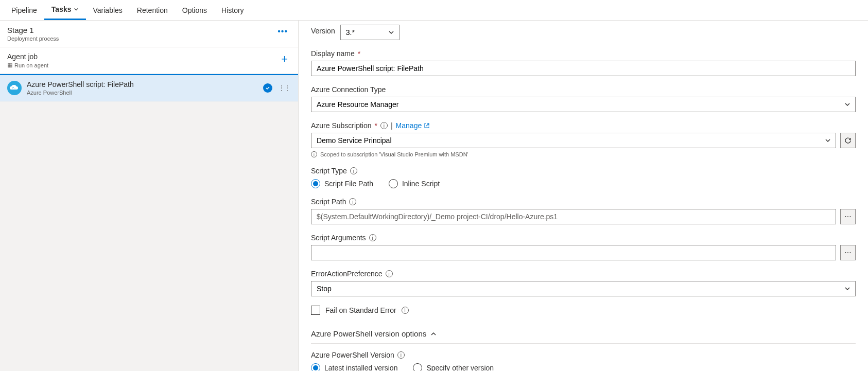 The height and width of the screenshot is (372, 868). Describe the element at coordinates (353, 355) in the screenshot. I see `ps-version-label: Azure PowerShell Version` at that location.